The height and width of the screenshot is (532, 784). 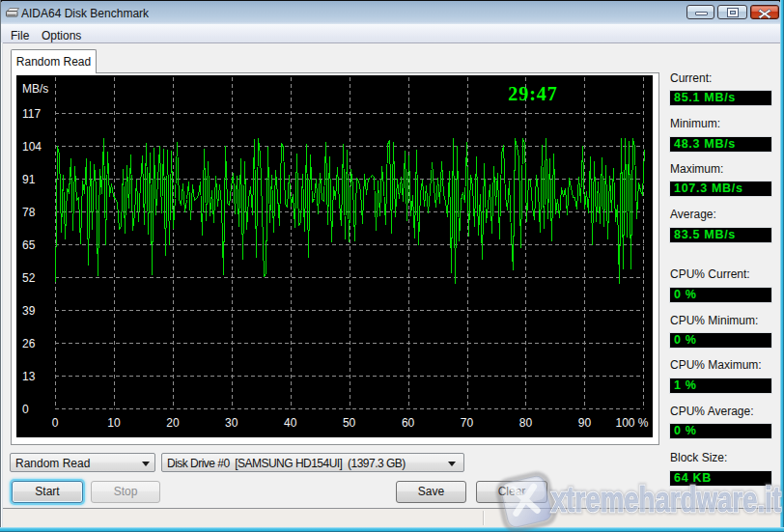 What do you see at coordinates (29, 377) in the screenshot?
I see `svg-text: 13` at bounding box center [29, 377].